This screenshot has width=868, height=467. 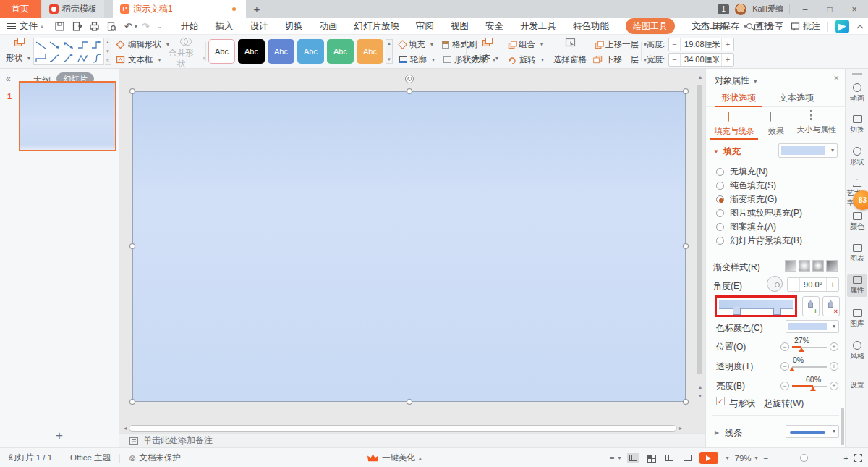 I want to click on gradient-bar, so click(x=756, y=304).